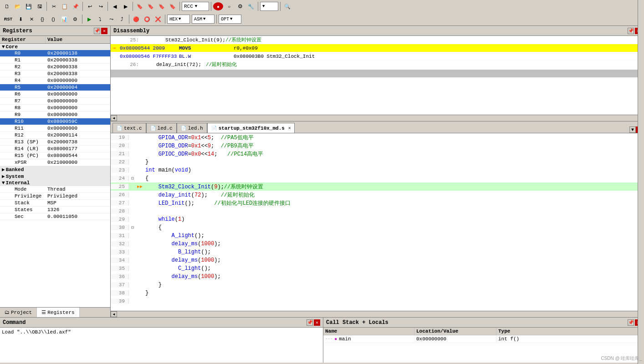  I want to click on save-button: 💾, so click(29, 6).